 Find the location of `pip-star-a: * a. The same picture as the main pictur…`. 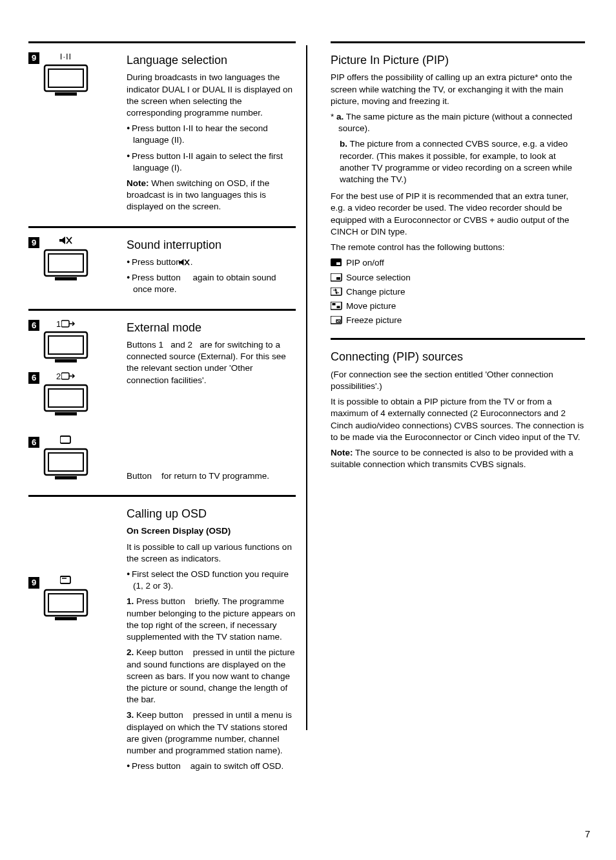

pip-star-a: * a. The same picture as the main pictur… is located at coordinates (458, 123).